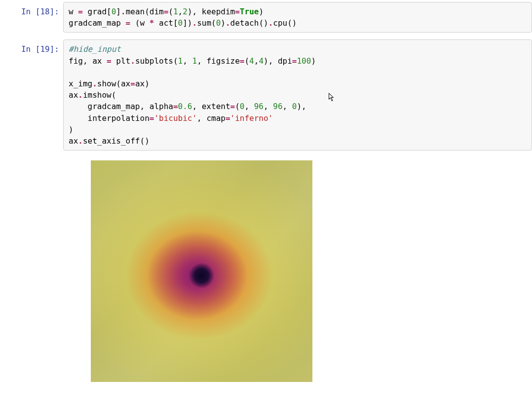 The width and height of the screenshot is (532, 417). I want to click on code-token: 0.6, so click(186, 107).